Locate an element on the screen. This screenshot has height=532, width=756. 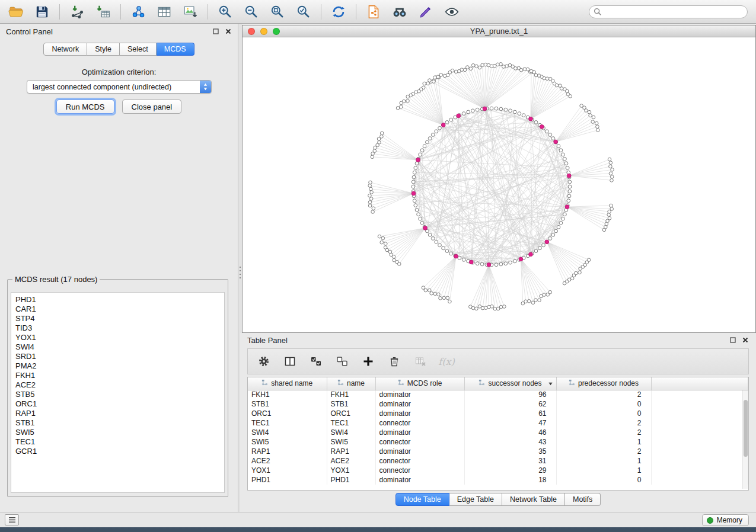
export-image-icon is located at coordinates (190, 12).